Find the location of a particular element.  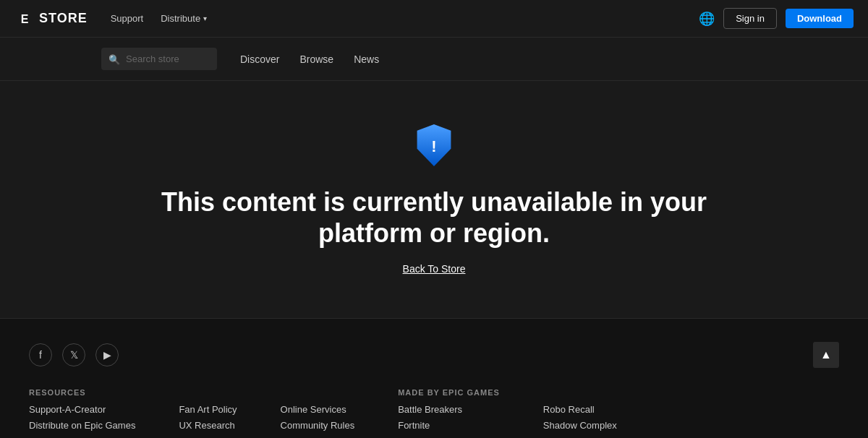

footer-link-ux-research: UX Research is located at coordinates (208, 425).